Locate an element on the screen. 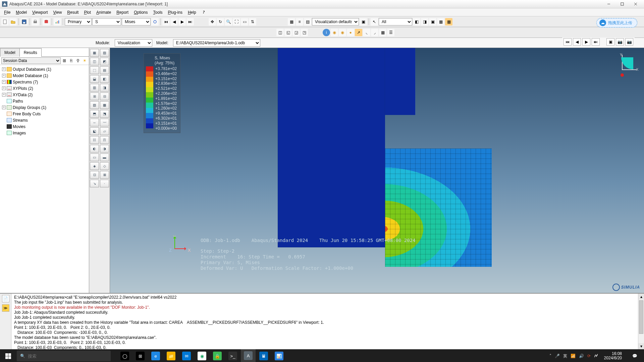 Image resolution: width=644 pixels, height=362 pixels. tree-expand-icon: ⊞ is located at coordinates (64, 61).